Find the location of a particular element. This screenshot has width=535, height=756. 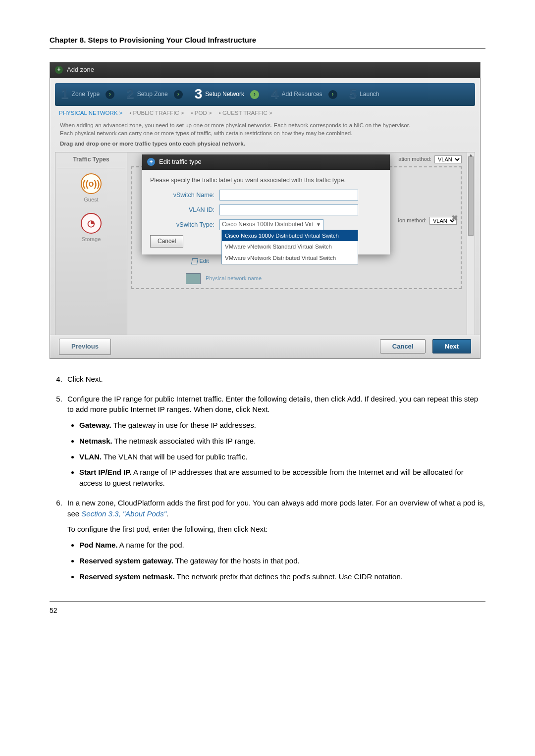

network-thumbnail-icon is located at coordinates (193, 279).